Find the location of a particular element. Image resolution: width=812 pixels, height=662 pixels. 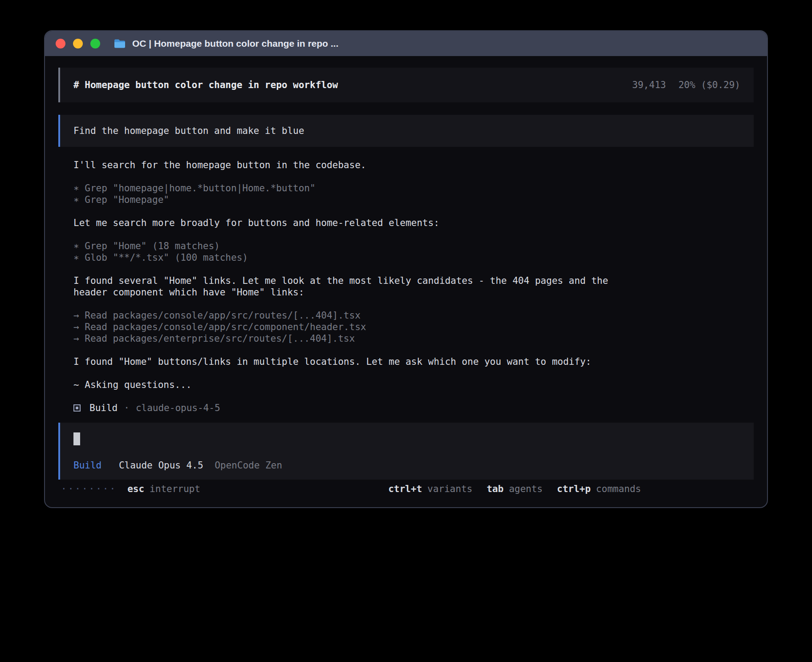

model-name: Claude Opus 4.5 is located at coordinates (161, 465).